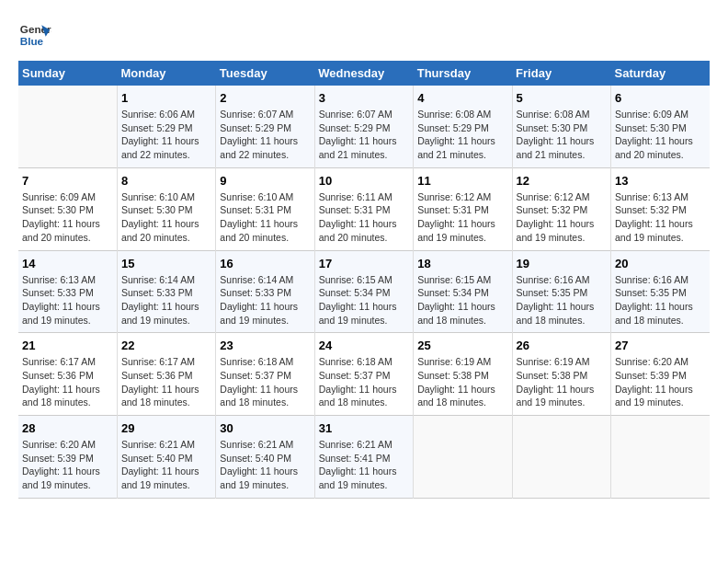  Describe the element at coordinates (165, 209) in the screenshot. I see `calendar-day-cell: 8 Sunrise: 6:10 AMSunset: 5:30 PMDayligh…` at that location.